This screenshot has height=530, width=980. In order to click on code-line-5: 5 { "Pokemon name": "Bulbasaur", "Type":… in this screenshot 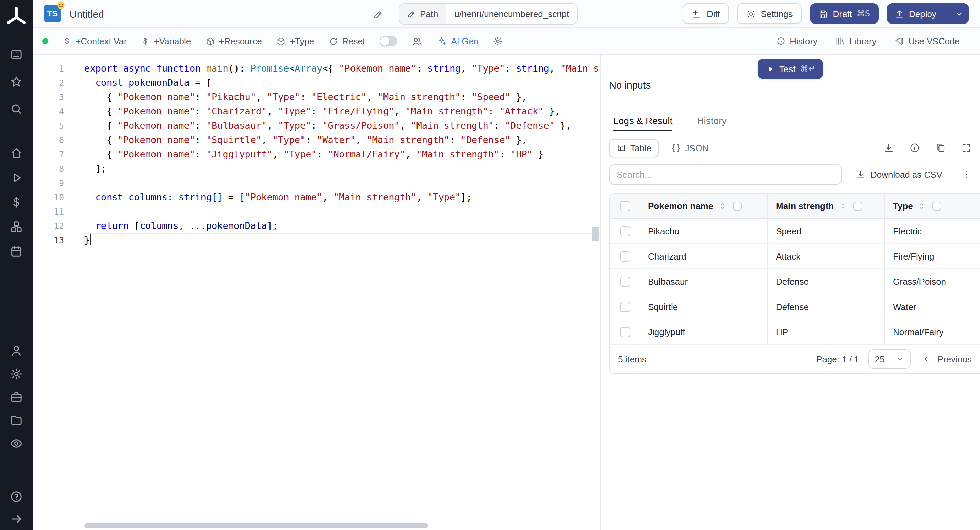, I will do `click(317, 126)`.